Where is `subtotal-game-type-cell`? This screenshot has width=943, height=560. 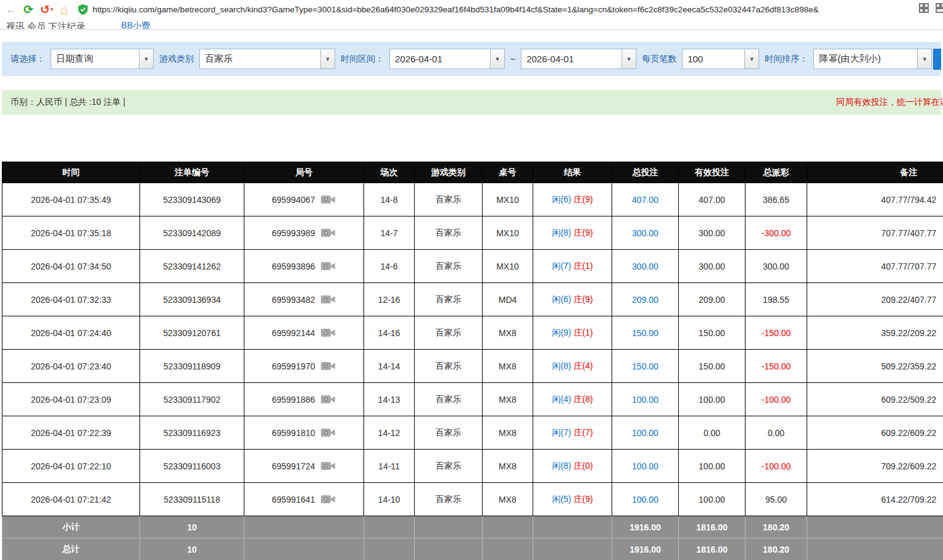 subtotal-game-type-cell is located at coordinates (449, 527).